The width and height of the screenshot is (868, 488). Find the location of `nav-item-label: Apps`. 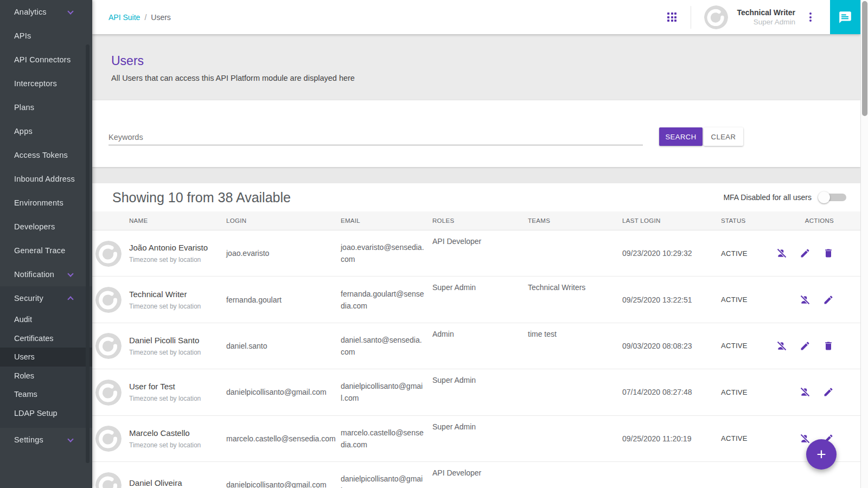

nav-item-label: Apps is located at coordinates (23, 131).